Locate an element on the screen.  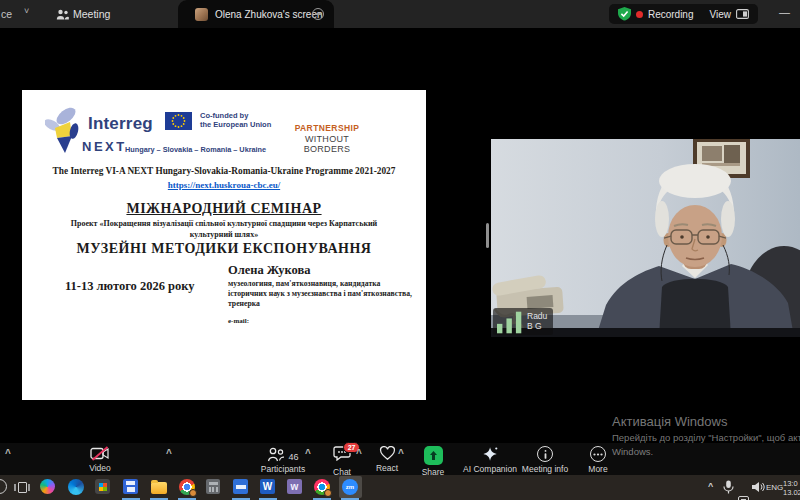
meeting-people-icon is located at coordinates (62, 14).